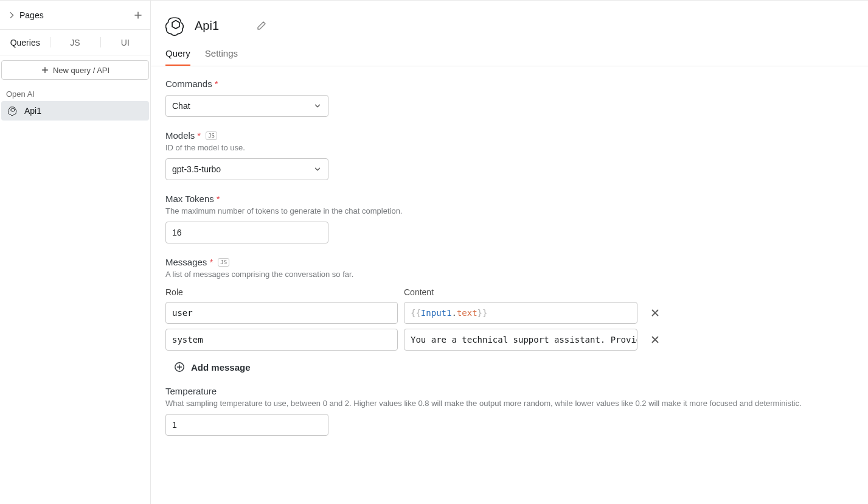 This screenshot has height=504, width=868. Describe the element at coordinates (510, 147) in the screenshot. I see `models-hint: ID of the model to use.` at that location.